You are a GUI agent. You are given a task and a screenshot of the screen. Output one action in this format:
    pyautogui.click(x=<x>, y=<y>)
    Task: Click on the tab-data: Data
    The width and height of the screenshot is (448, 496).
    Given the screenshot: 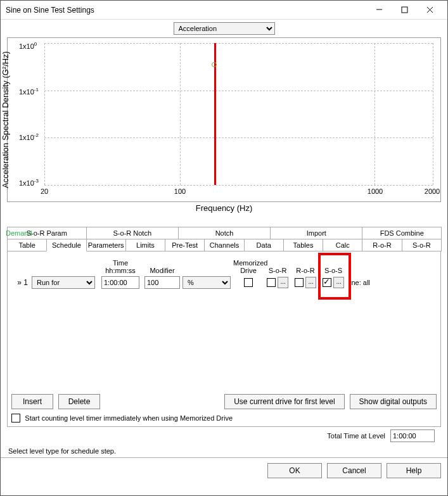 What is the action you would take?
    pyautogui.click(x=264, y=245)
    